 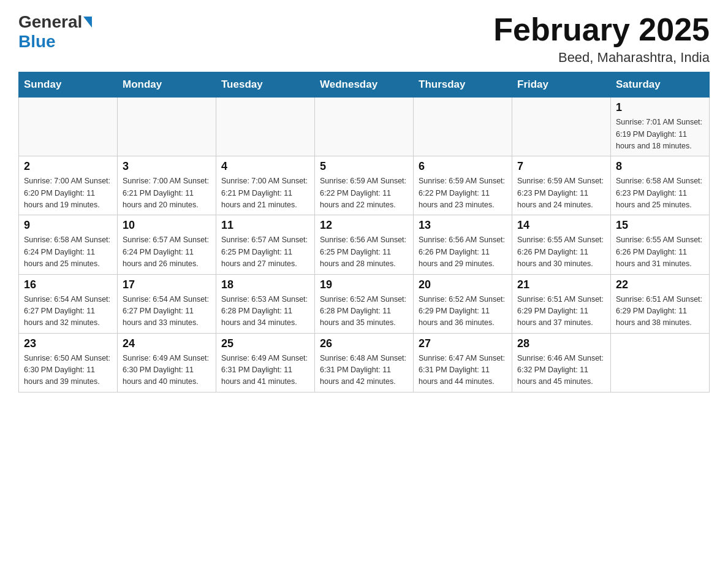 What do you see at coordinates (463, 304) in the screenshot?
I see `calendar-cell: 20Sunrise: 6:52 AM Sunset: 6:29 PM Dayli…` at bounding box center [463, 304].